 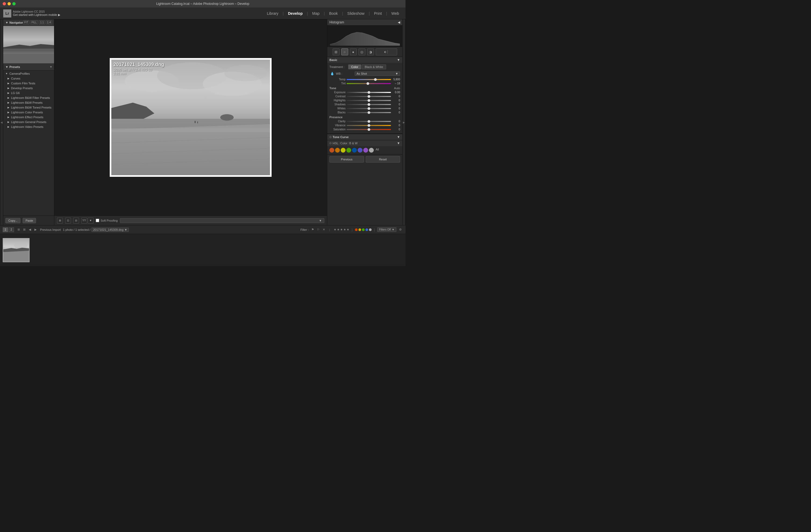 What do you see at coordinates (369, 121) in the screenshot?
I see `clarity-slider` at bounding box center [369, 121].